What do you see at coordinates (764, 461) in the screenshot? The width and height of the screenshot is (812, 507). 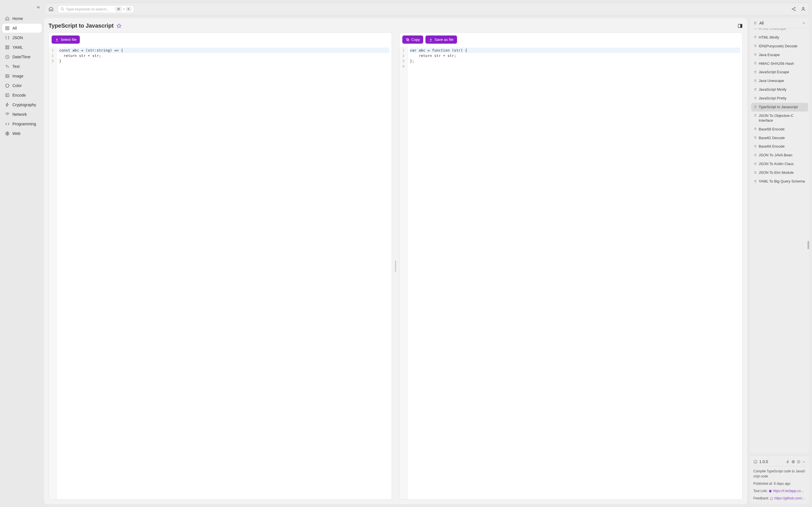 I see `version-label: 1.0.0` at bounding box center [764, 461].